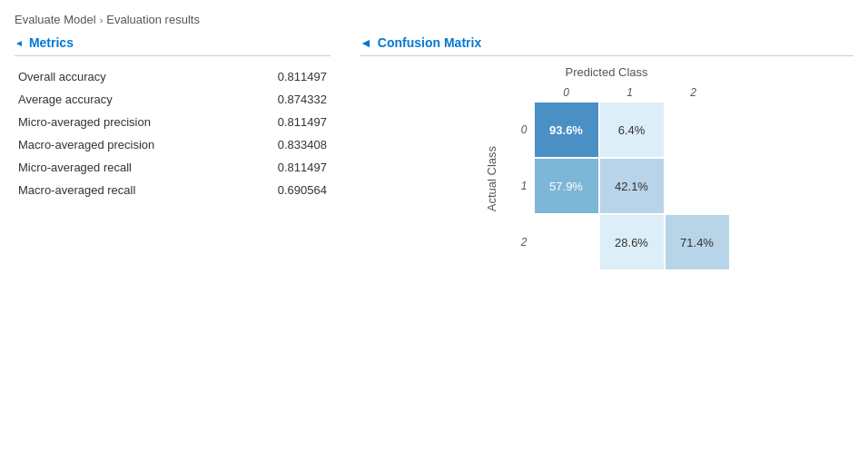 Image resolution: width=868 pixels, height=459 pixels. What do you see at coordinates (173, 76) in the screenshot?
I see `table-row: Overall accuracy0.811497` at bounding box center [173, 76].